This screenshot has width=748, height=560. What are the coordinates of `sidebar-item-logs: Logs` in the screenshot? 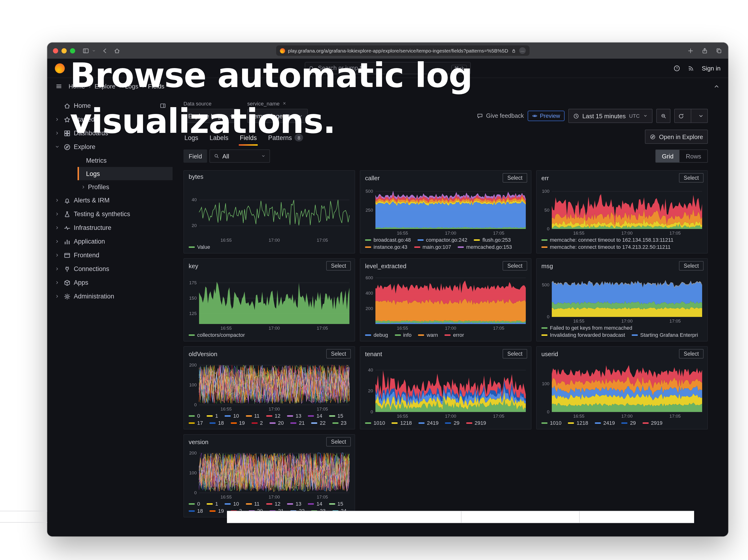 It's located at (125, 174).